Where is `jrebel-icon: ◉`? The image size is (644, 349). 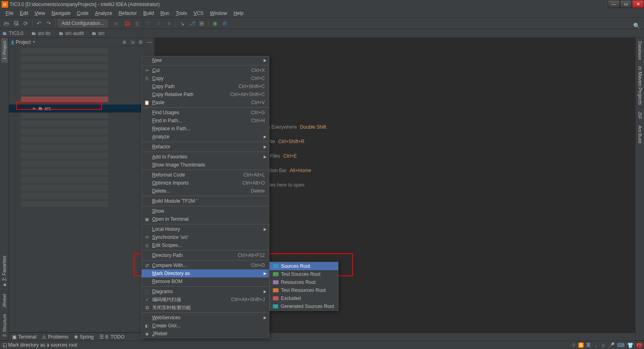 jrebel-icon: ◉ is located at coordinates (215, 23).